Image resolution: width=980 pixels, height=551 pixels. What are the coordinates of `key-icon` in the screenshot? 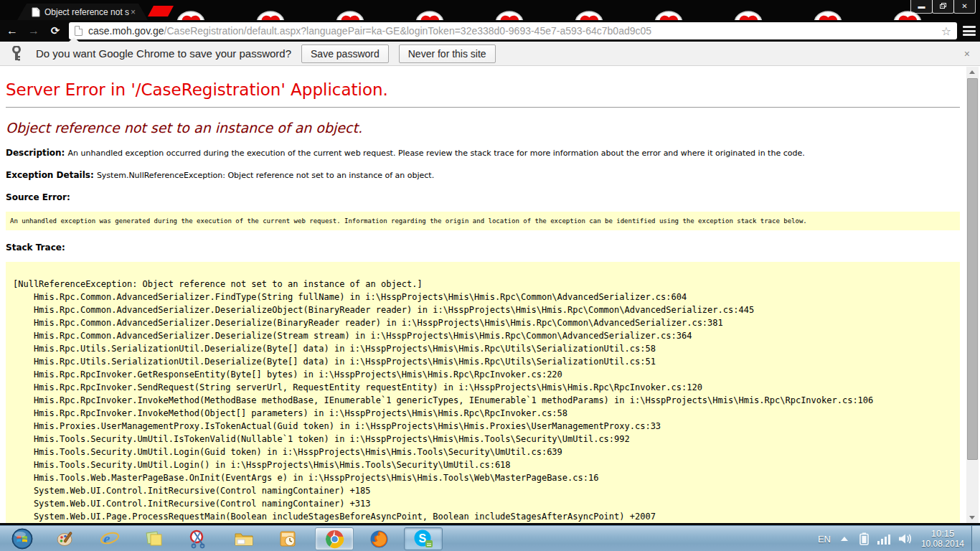 It's located at (17, 54).